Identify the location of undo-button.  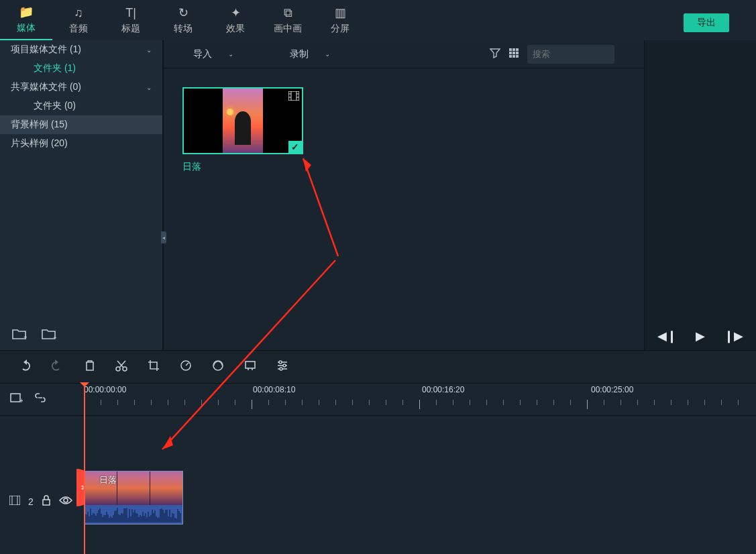
(24, 368).